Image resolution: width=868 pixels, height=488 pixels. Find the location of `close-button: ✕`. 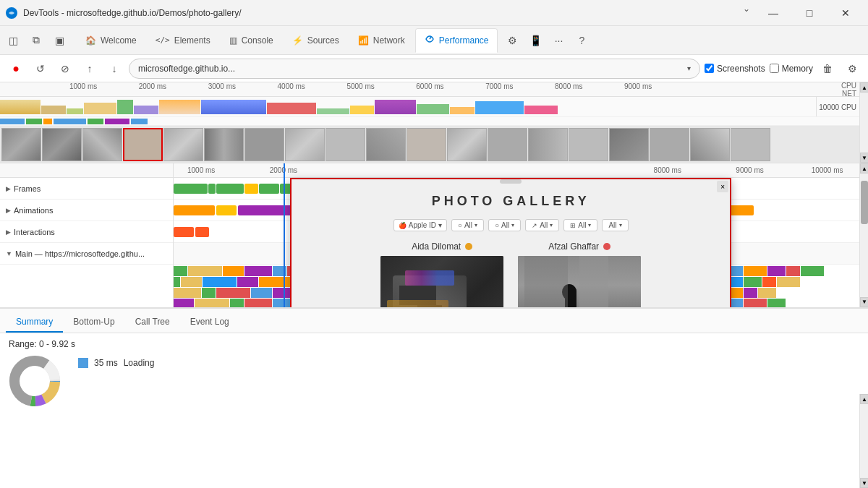

close-button: ✕ is located at coordinates (846, 13).